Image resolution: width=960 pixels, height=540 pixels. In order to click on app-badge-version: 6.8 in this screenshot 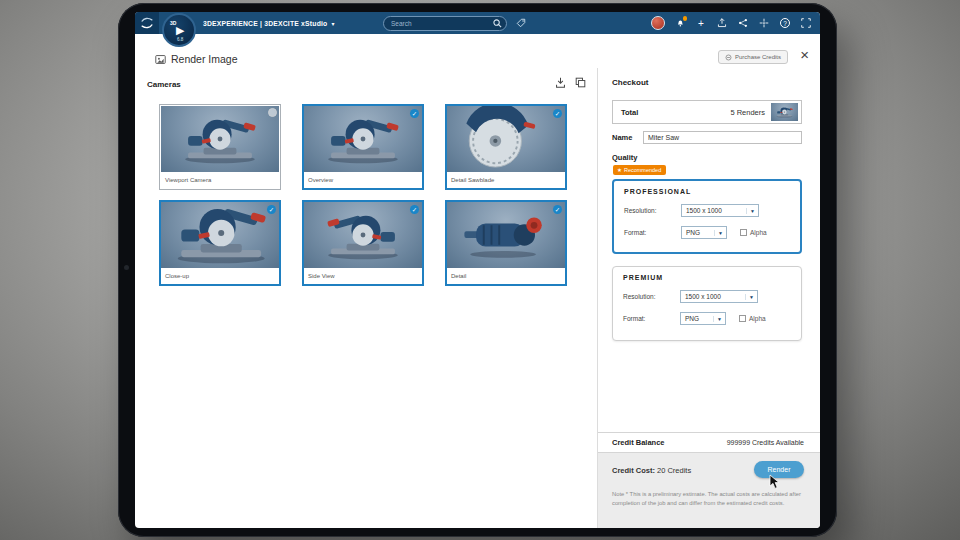, I will do `click(180, 40)`.